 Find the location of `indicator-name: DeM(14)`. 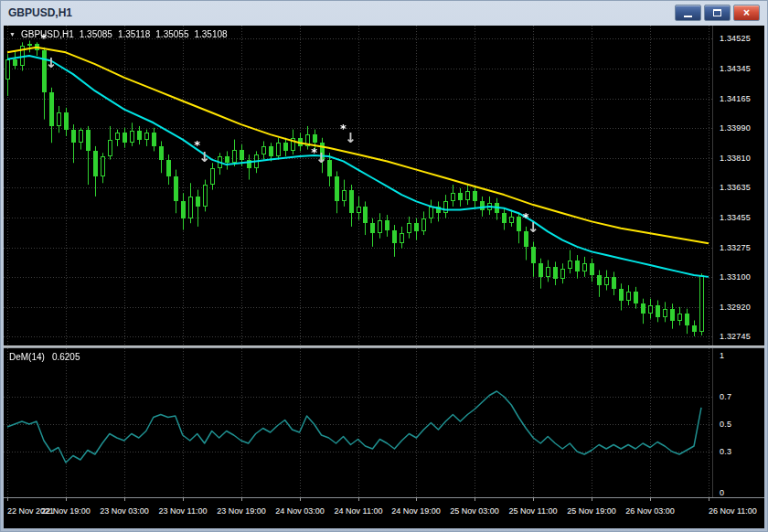

indicator-name: DeM(14) is located at coordinates (27, 356).